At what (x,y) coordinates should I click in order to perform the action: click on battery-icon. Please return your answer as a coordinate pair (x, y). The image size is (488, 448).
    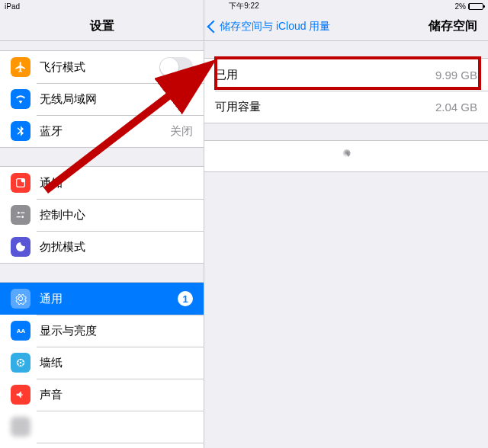
    Looking at the image, I should click on (476, 6).